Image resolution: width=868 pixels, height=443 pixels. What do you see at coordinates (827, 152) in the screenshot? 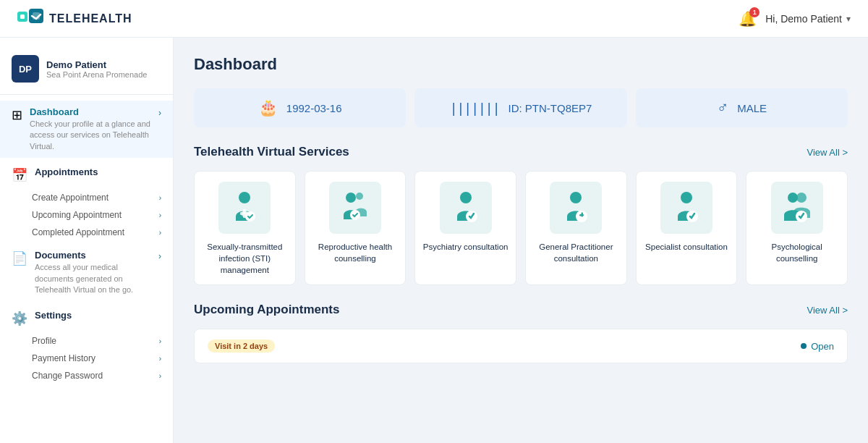
I see `services-view-all: View All >` at bounding box center [827, 152].